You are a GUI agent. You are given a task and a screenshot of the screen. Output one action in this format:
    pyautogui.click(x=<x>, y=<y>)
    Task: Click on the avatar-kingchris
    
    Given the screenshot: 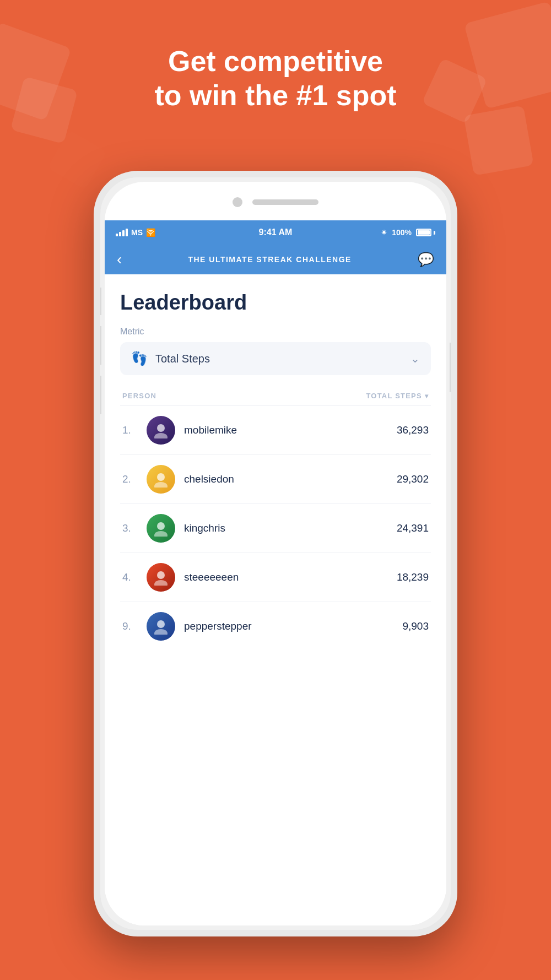 What is the action you would take?
    pyautogui.click(x=161, y=528)
    